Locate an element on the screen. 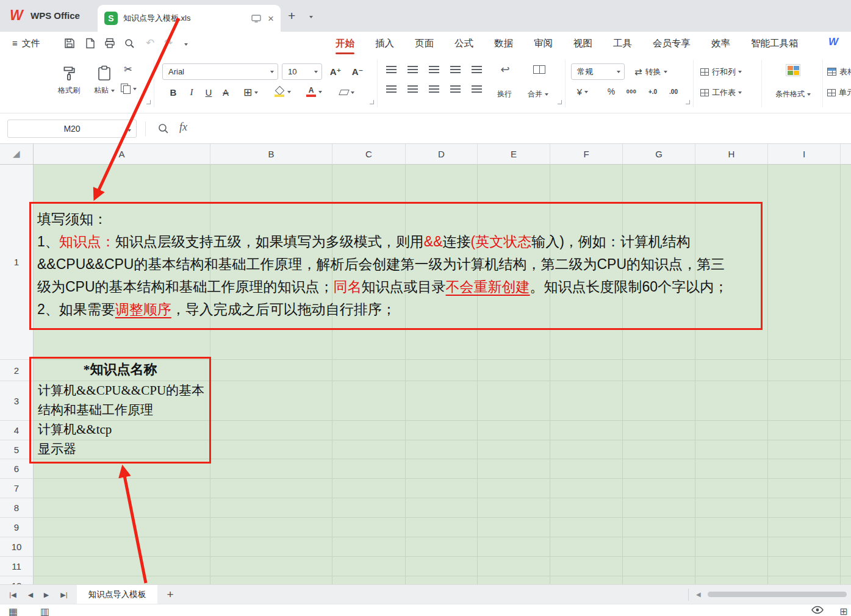 The height and width of the screenshot is (616, 851). increase-decimal-button: +.0 is located at coordinates (653, 91).